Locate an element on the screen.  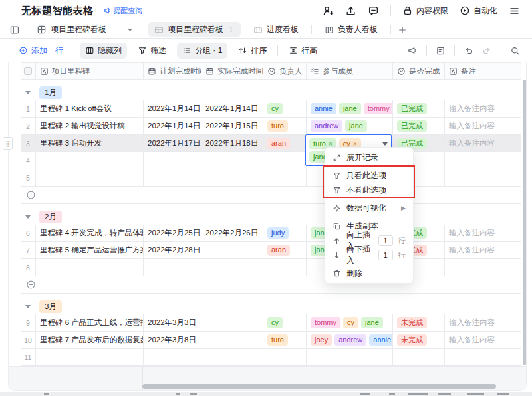
actual-date-cell: 2022年2月26日 is located at coordinates (233, 233).